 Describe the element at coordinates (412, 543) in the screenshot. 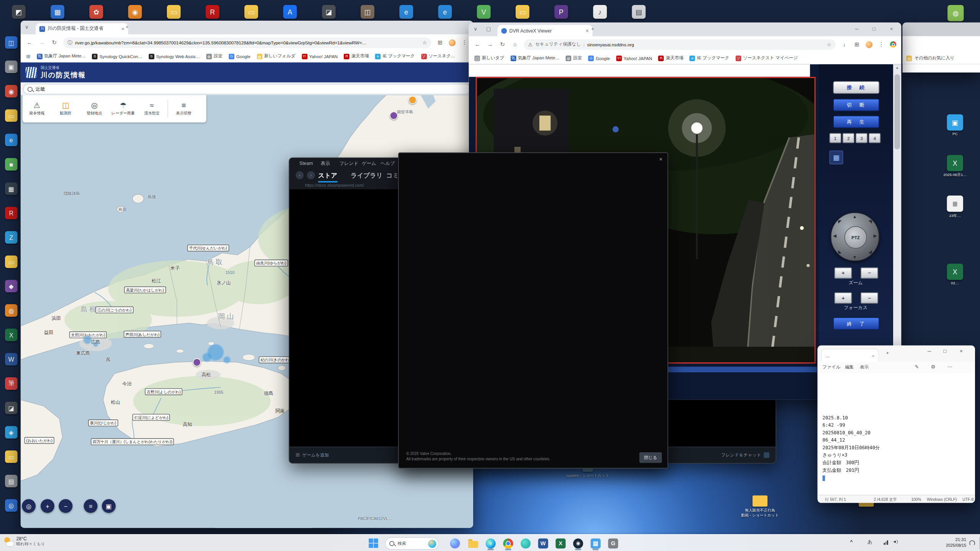

I see `taskbar-search: 検索` at that location.